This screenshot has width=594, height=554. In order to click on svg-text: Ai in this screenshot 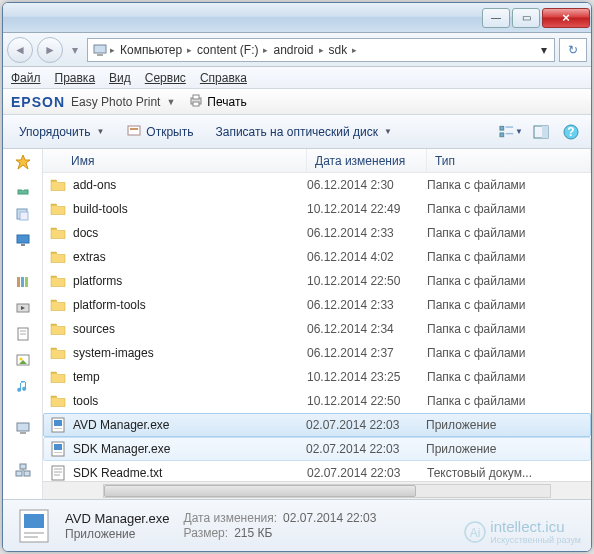, I will do `click(476, 533)`.